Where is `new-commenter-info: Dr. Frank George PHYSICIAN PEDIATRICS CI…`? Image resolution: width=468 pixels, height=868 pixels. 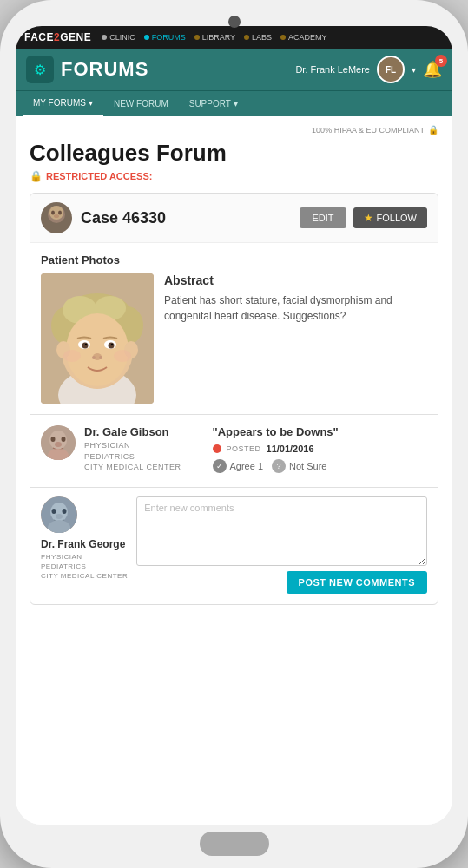
new-commenter-info: Dr. Frank George PHYSICIAN PEDIATRICS CI… is located at coordinates (84, 545).